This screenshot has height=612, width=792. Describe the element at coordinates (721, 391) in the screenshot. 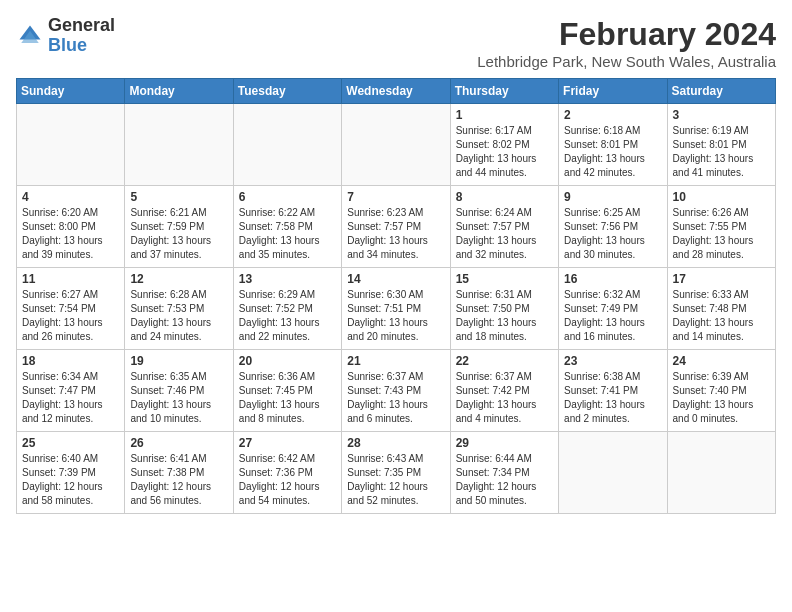

I see `calendar-day-cell: 24Sunrise: 6:39 AM Sunset: 7:40 PM Dayli…` at that location.